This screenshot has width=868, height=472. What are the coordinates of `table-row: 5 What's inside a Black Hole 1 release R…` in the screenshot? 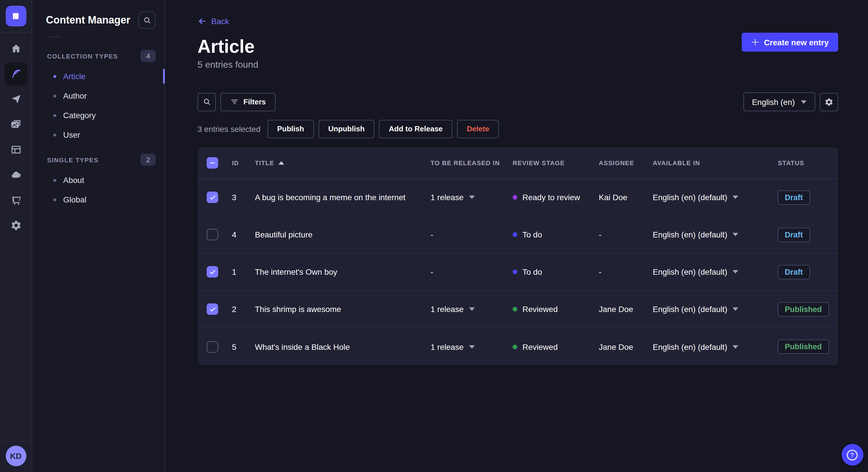 It's located at (518, 347).